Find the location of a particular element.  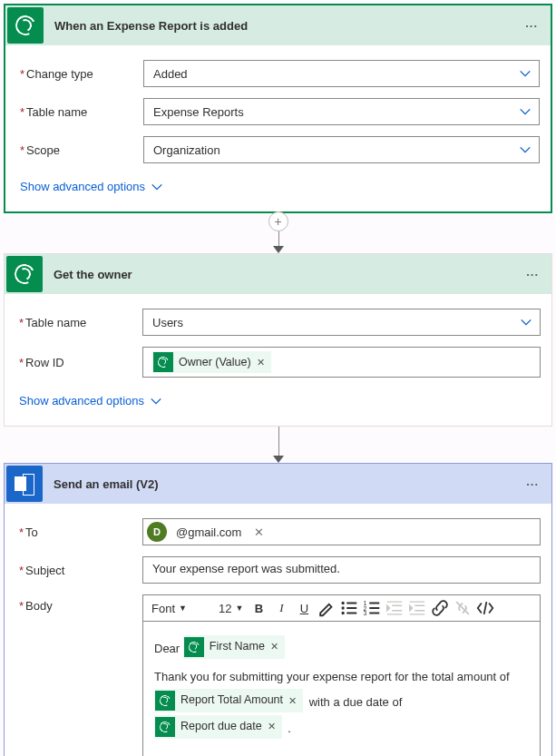

value-change-type: Added is located at coordinates (171, 74).